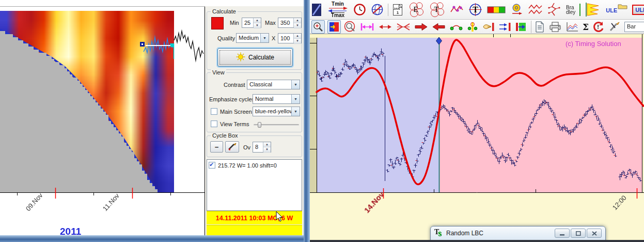 This screenshot has height=242, width=644. What do you see at coordinates (317, 10) in the screenshot?
I see `brush-icon` at bounding box center [317, 10].